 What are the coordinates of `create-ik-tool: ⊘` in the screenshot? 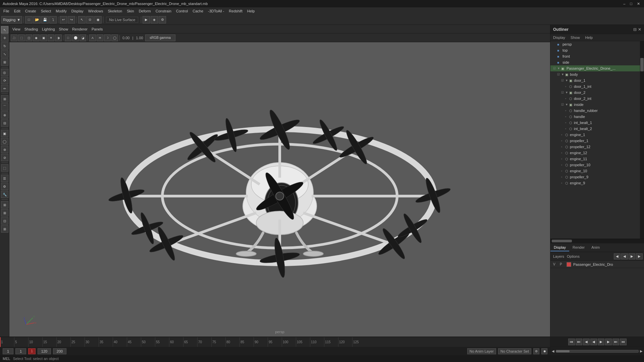 It's located at (5, 158).